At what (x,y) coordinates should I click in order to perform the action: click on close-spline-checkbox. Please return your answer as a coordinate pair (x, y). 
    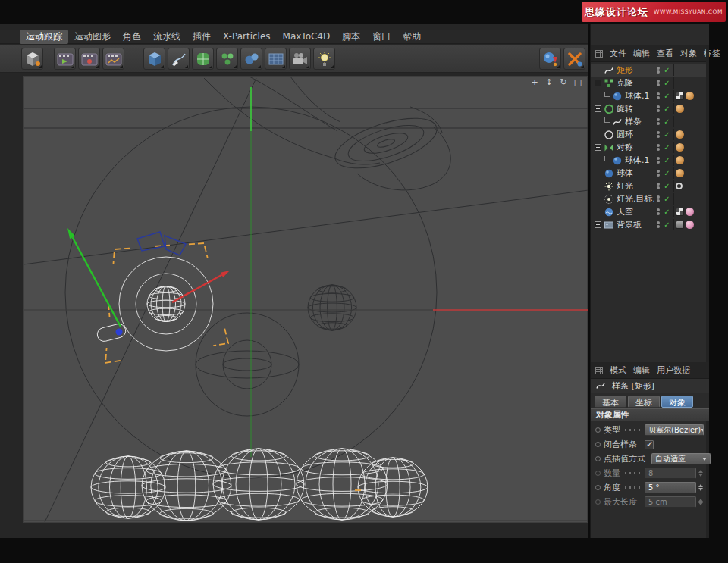
    Looking at the image, I should click on (649, 445).